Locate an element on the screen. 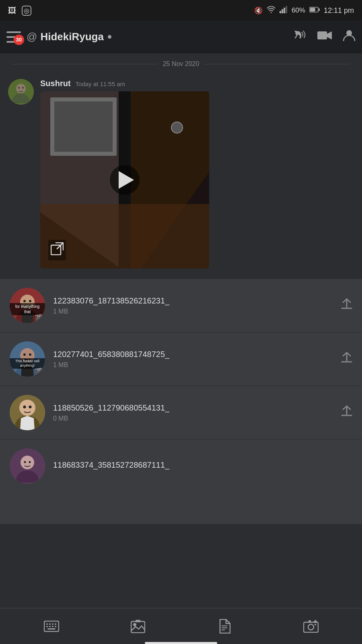  file-name-4: 118683374_358152728687111_ is located at coordinates (203, 465).